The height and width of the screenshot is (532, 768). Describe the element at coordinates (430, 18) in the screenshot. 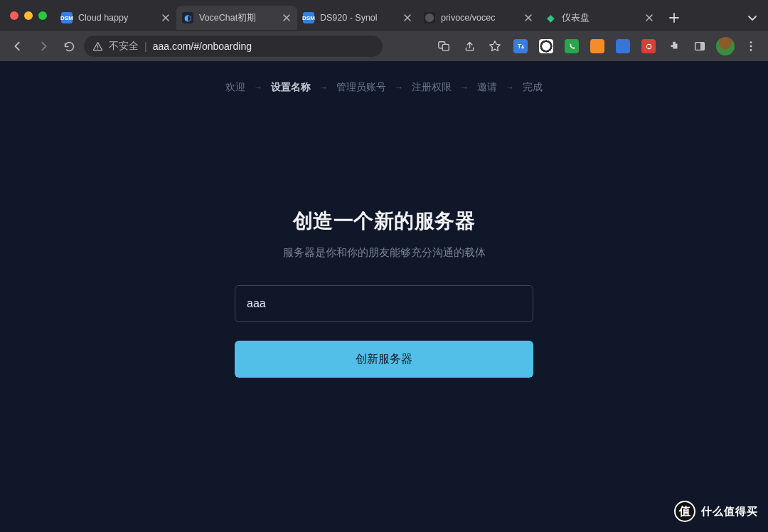

I see `github-favicon-icon` at that location.